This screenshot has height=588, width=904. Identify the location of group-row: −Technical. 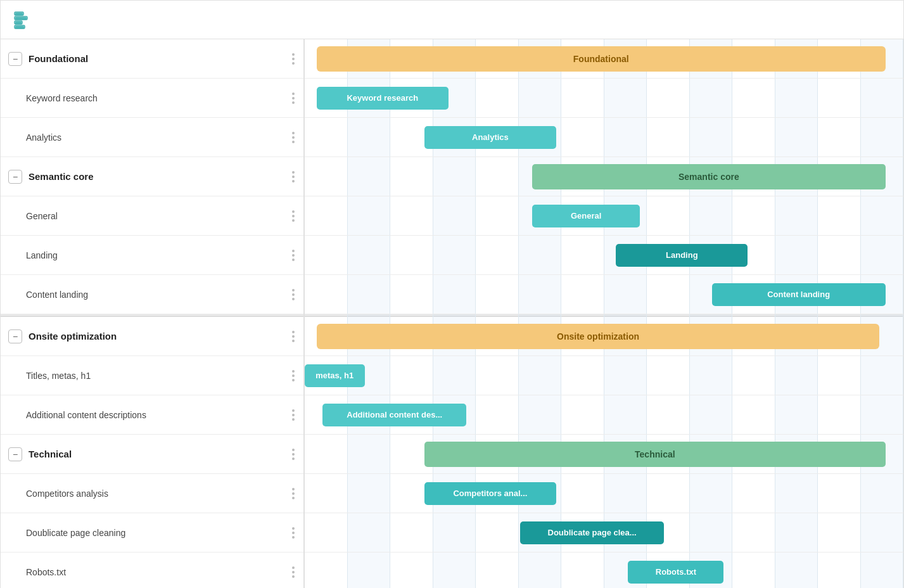
(152, 454).